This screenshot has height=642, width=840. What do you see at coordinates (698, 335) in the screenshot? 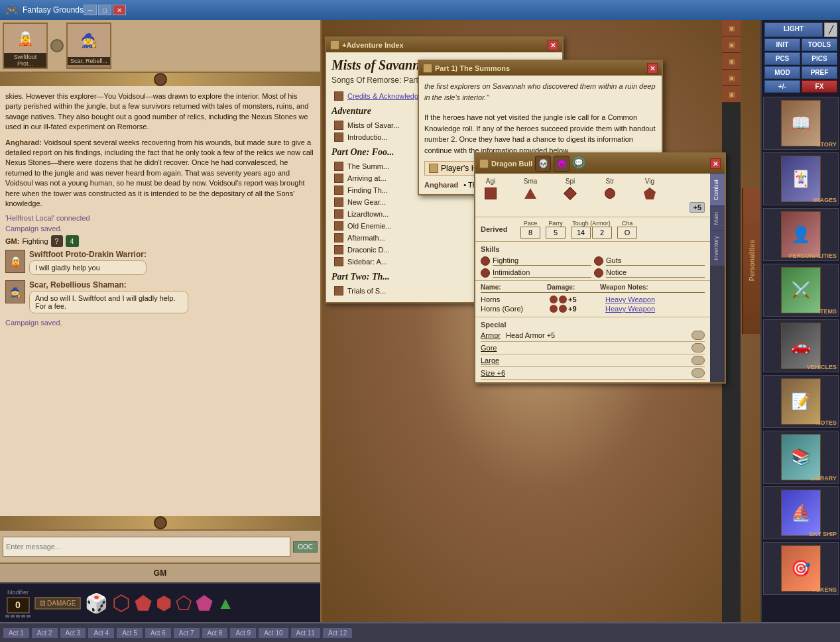
I see `armor-toggle` at bounding box center [698, 335].